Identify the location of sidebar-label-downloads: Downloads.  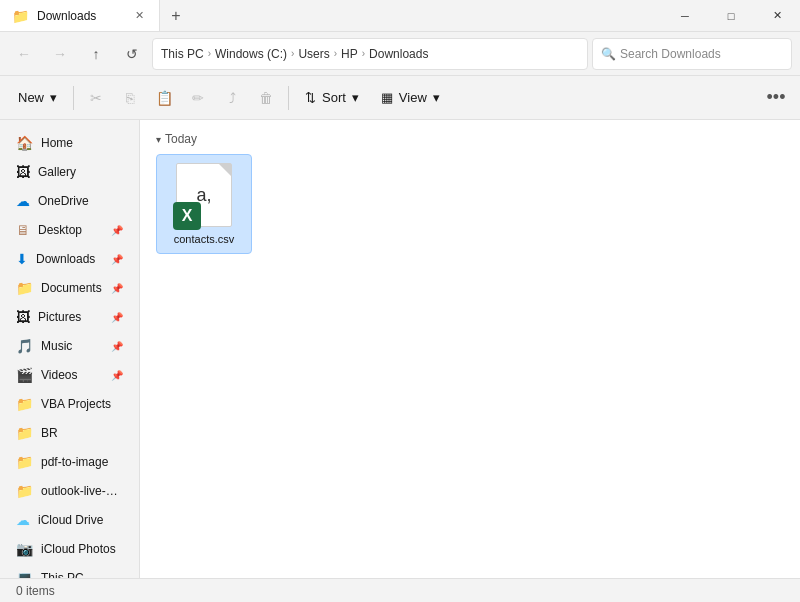
(70, 259).